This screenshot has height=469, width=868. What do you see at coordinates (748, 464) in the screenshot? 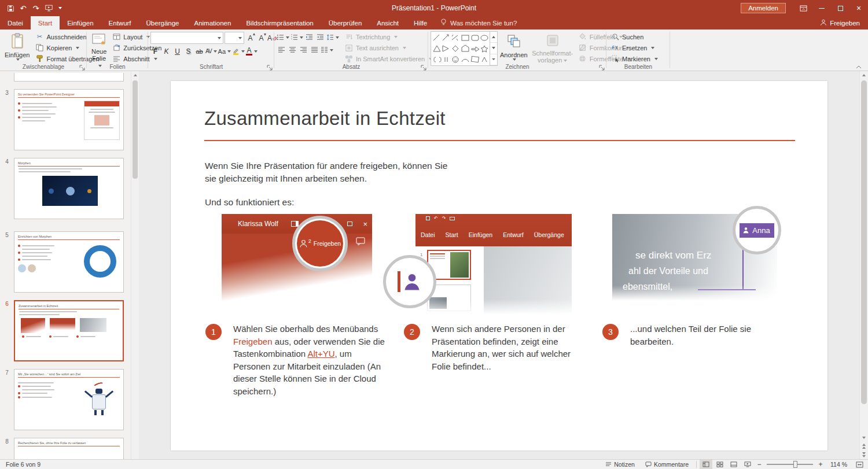
I see `slideshow-view-button` at bounding box center [748, 464].